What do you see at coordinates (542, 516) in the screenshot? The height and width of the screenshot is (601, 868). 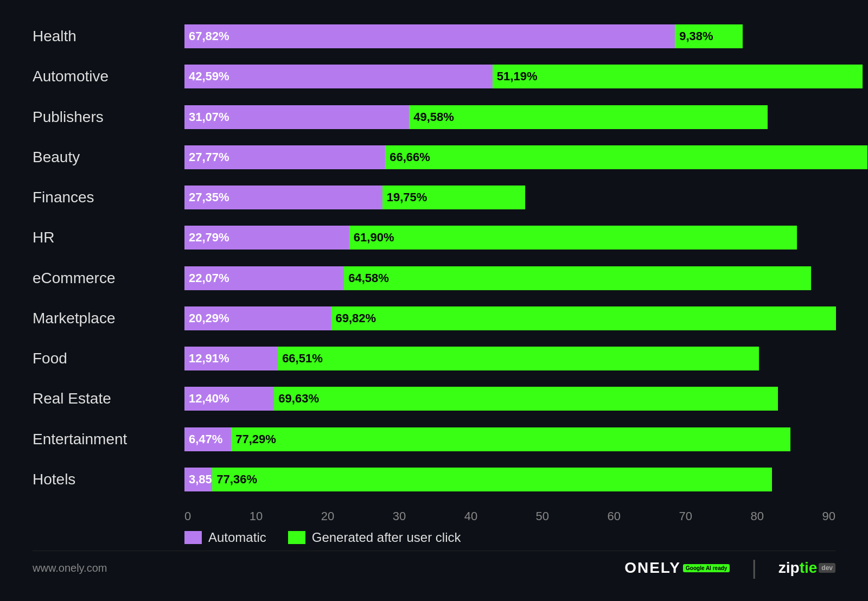 I see `axis-label-50: 50` at bounding box center [542, 516].